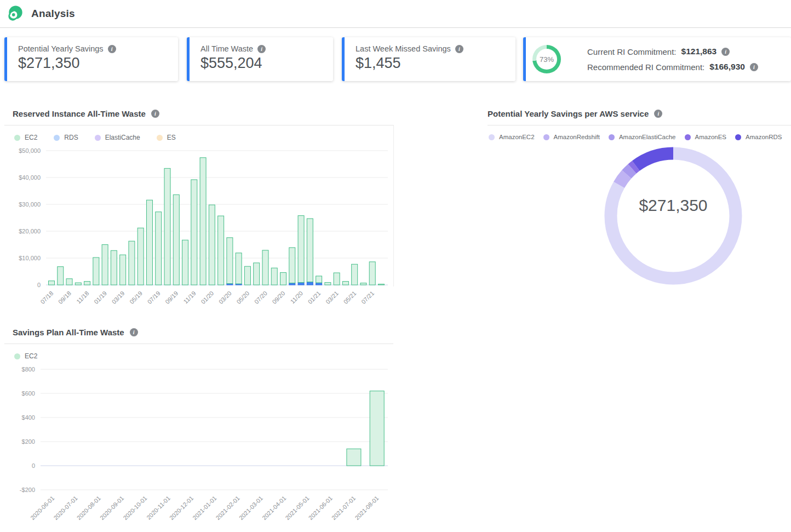 This screenshot has height=532, width=791. What do you see at coordinates (366, 508) in the screenshot?
I see `svg-text: 2021-08-01` at bounding box center [366, 508].